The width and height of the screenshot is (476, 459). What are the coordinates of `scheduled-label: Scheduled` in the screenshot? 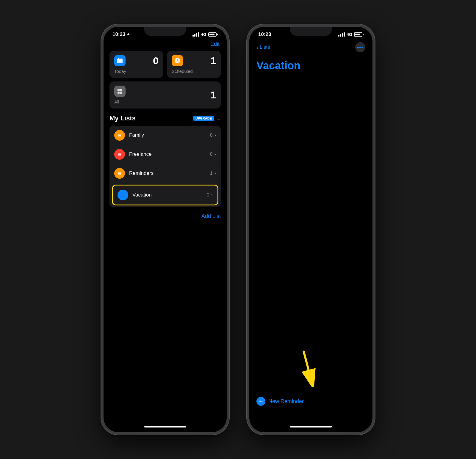 It's located at (194, 71).